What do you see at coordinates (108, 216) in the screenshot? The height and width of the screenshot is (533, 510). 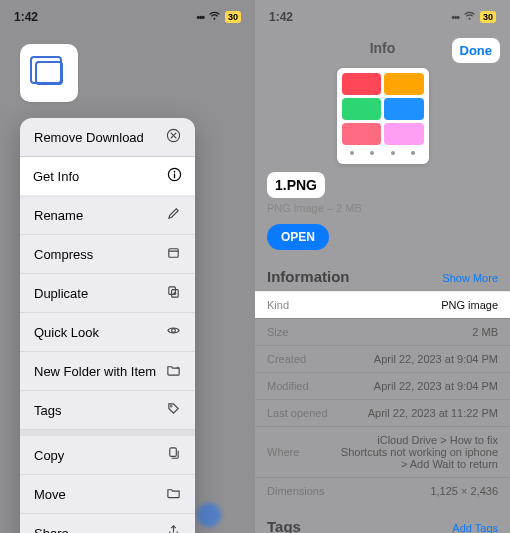 I see `menu-rename: Rename` at bounding box center [108, 216].